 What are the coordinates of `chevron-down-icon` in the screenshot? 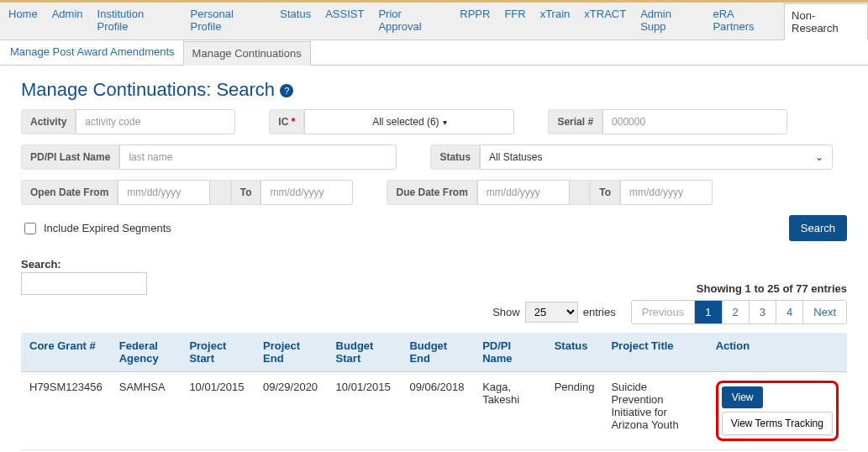 It's located at (445, 122).